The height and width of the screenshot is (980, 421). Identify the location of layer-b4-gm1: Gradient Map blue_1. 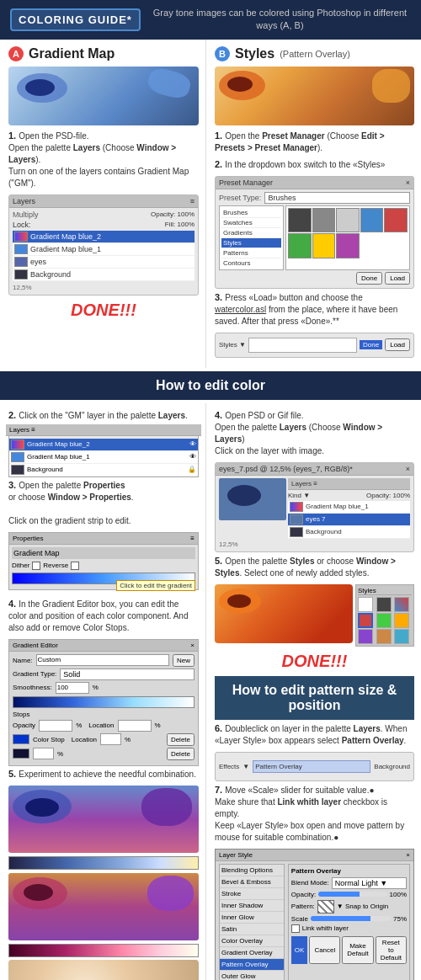
(349, 507).